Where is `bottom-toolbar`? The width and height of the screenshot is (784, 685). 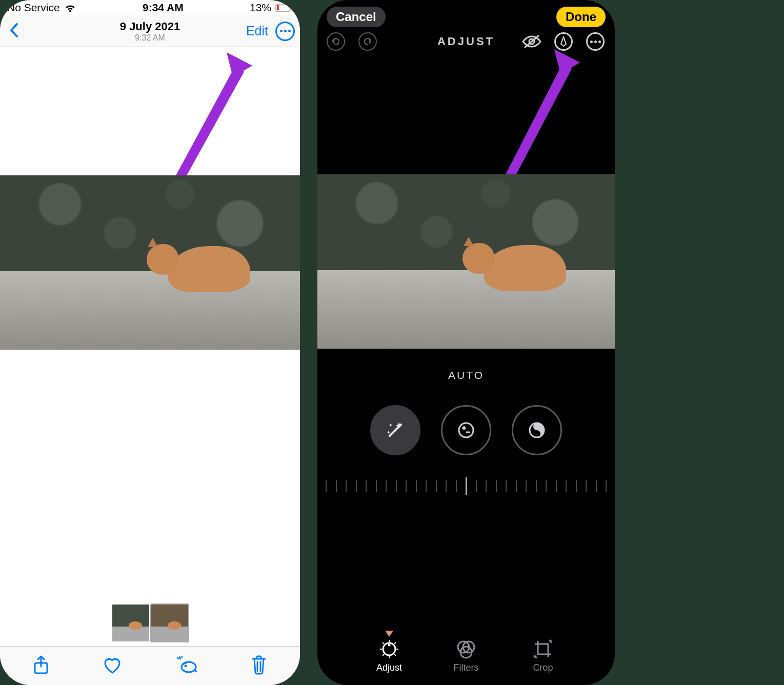 bottom-toolbar is located at coordinates (150, 666).